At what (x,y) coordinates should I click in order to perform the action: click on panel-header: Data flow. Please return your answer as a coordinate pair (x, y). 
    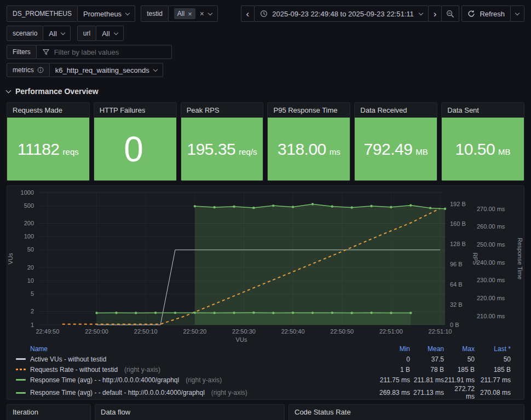
    Looking at the image, I should click on (189, 412).